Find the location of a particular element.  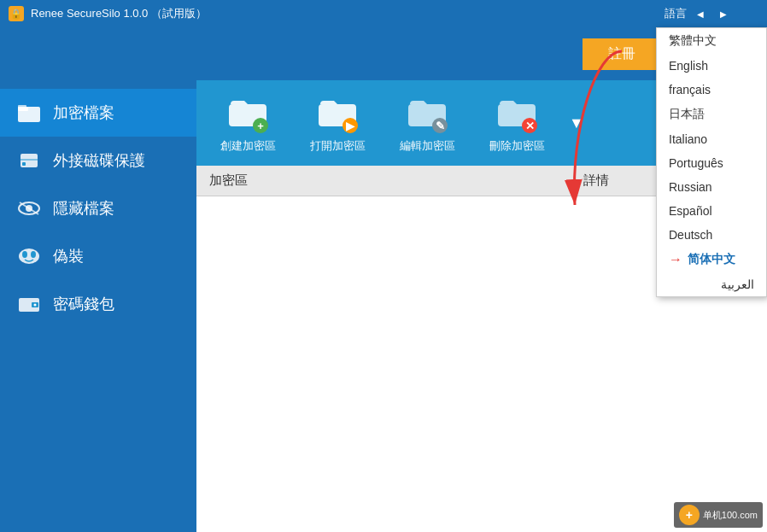

register-button: 註冊 is located at coordinates (622, 55).